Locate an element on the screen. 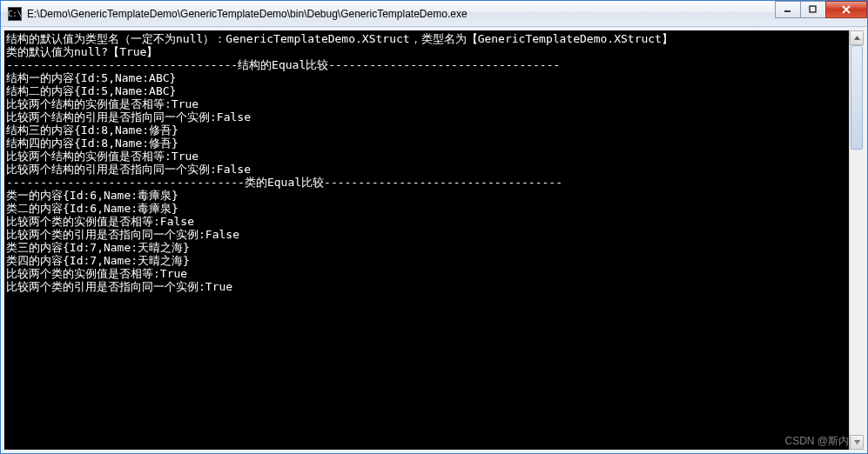  scroll-down-button is located at coordinates (857, 442).